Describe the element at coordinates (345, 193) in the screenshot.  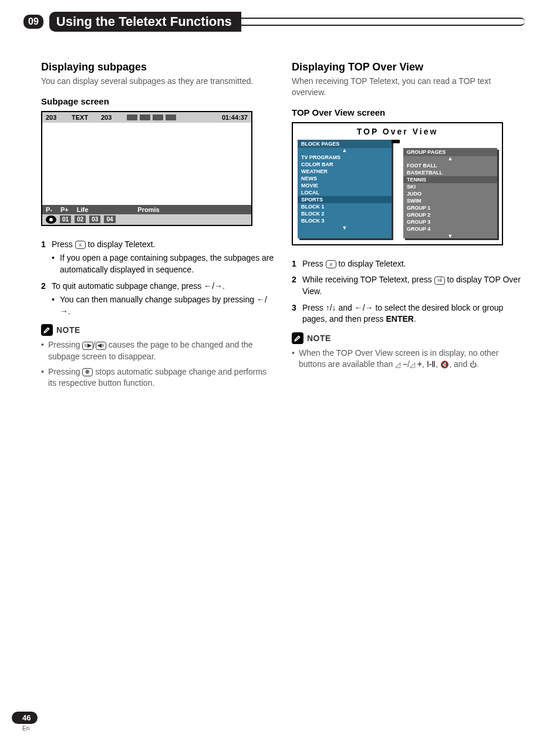
I see `list-item: LOCAL` at that location.